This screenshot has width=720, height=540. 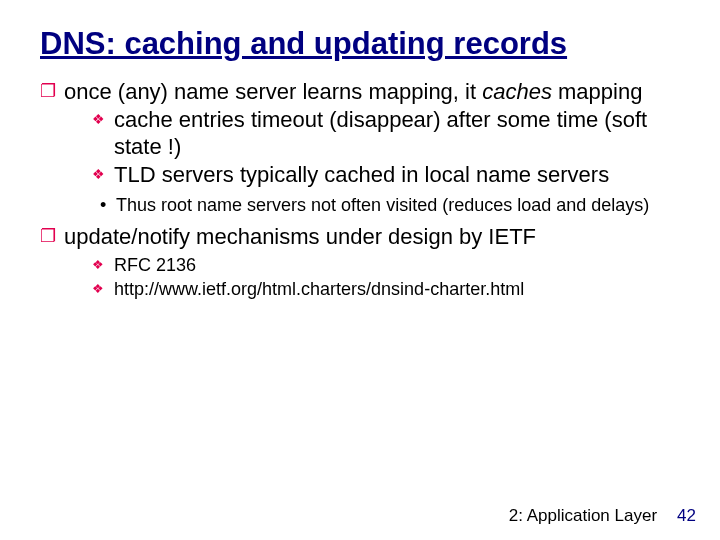 I want to click on list-item: ❖ TLD servers typically cached in local …, so click(x=386, y=175).